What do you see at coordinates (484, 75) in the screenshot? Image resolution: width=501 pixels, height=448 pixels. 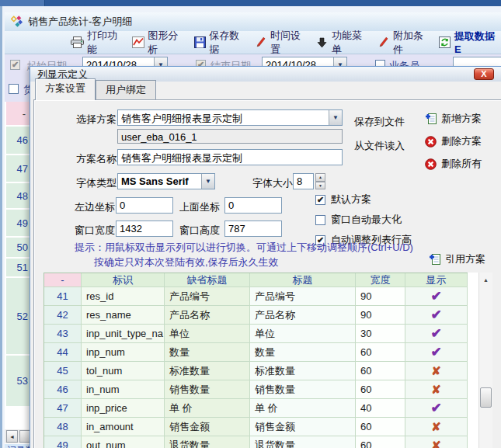 I see `close-button: X` at bounding box center [484, 75].